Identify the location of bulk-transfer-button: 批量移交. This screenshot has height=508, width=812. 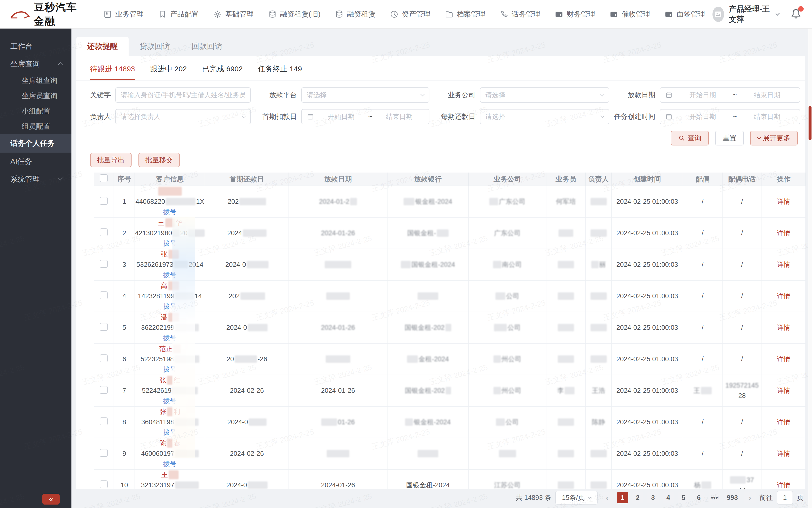
(159, 160).